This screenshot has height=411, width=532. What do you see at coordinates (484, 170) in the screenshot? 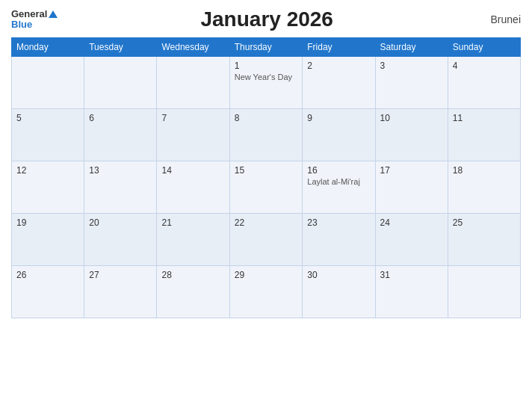
I see `day-number: 18` at bounding box center [484, 170].